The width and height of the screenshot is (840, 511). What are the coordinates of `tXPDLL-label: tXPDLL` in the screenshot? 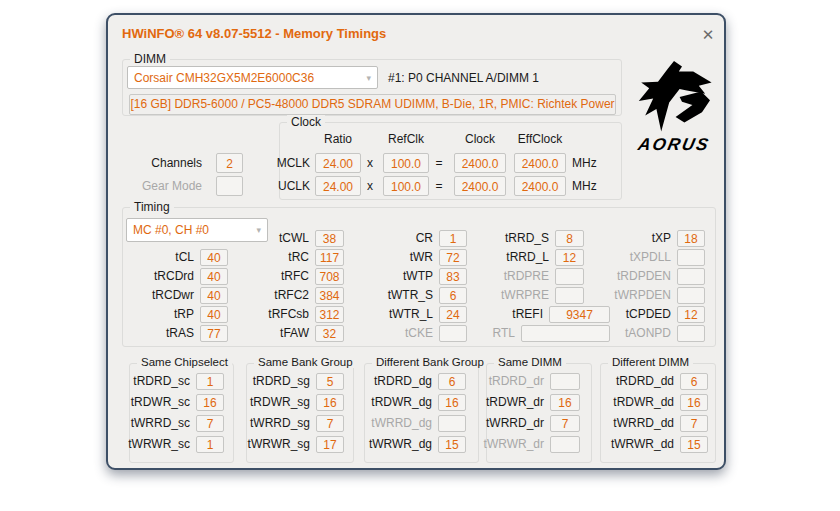 It's located at (628, 258).